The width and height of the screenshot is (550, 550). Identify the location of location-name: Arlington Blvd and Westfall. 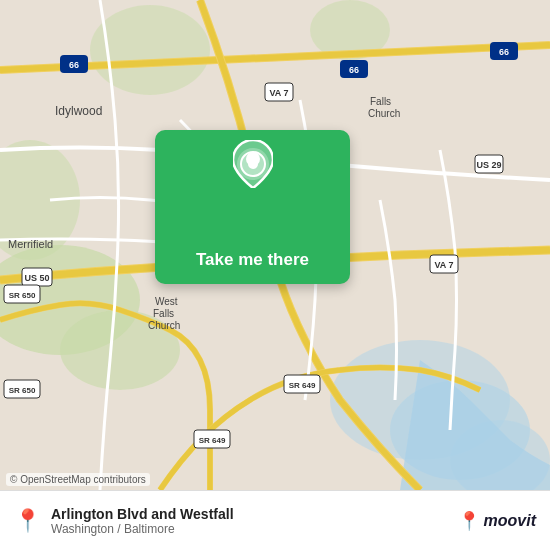
(142, 514).